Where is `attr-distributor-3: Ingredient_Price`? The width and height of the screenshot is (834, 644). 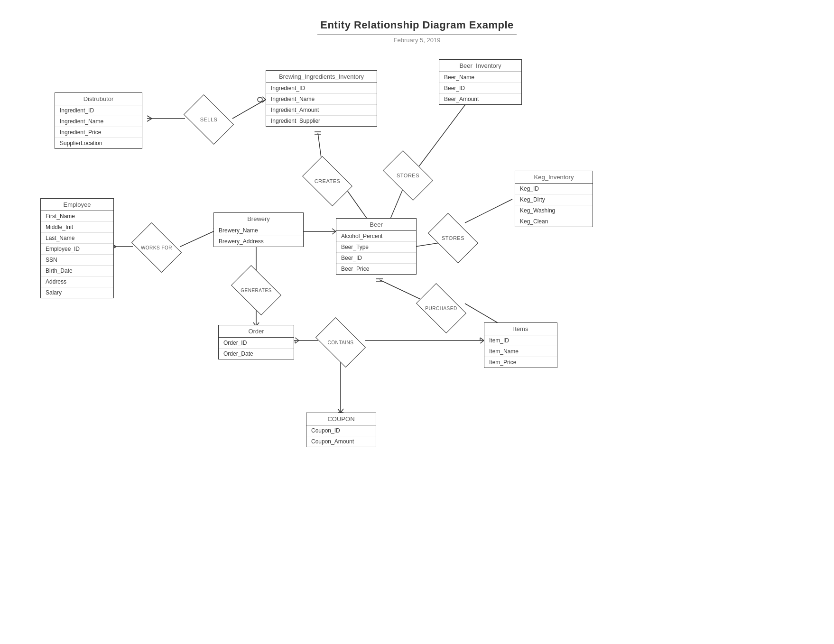 attr-distributor-3: Ingredient_Price is located at coordinates (99, 133).